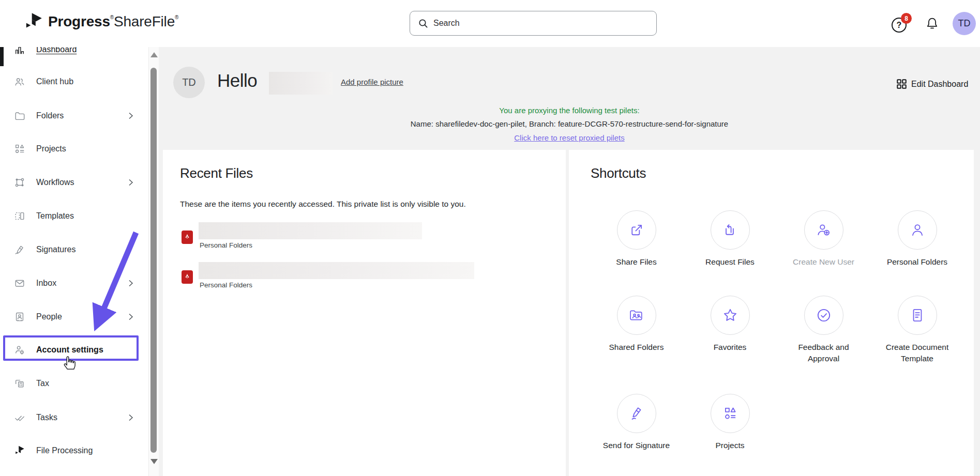 This screenshot has height=476, width=980. Describe the element at coordinates (73, 283) in the screenshot. I see `sidebar-item-inbox: Inbox` at that location.